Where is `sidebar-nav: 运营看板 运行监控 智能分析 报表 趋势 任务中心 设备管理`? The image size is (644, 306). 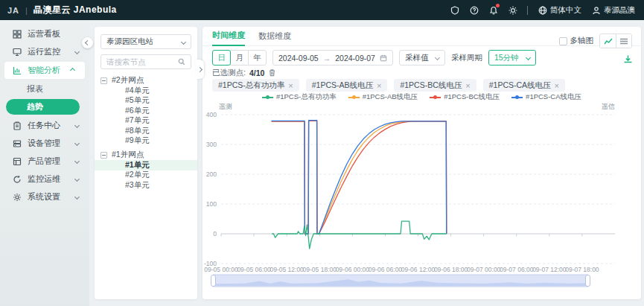
sidebar-nav: 运营看板 运行监控 智能分析 报表 趋势 任务中心 设备管理 is located at coordinates (45, 163).